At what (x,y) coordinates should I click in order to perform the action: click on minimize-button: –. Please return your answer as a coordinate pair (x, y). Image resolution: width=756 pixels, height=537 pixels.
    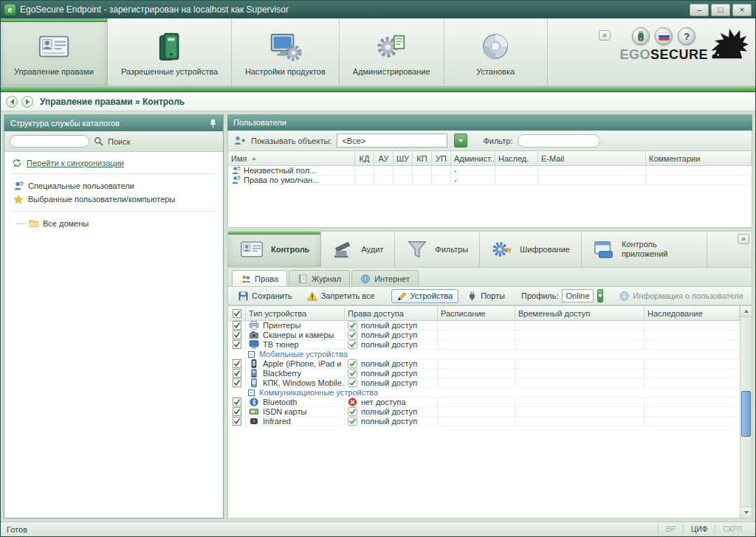
    Looking at the image, I should click on (699, 10).